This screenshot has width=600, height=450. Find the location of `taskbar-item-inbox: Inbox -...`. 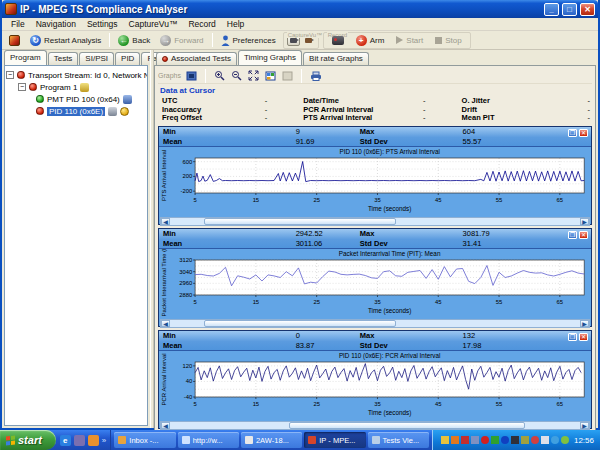

taskbar-item-inbox: Inbox -... is located at coordinates (144, 440).